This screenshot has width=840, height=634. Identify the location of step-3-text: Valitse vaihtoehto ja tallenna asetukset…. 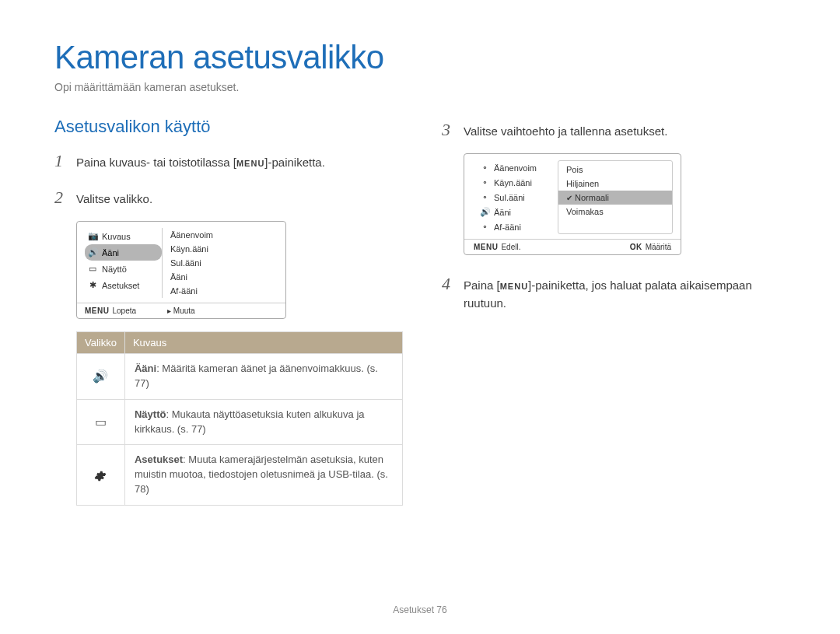
(625, 132).